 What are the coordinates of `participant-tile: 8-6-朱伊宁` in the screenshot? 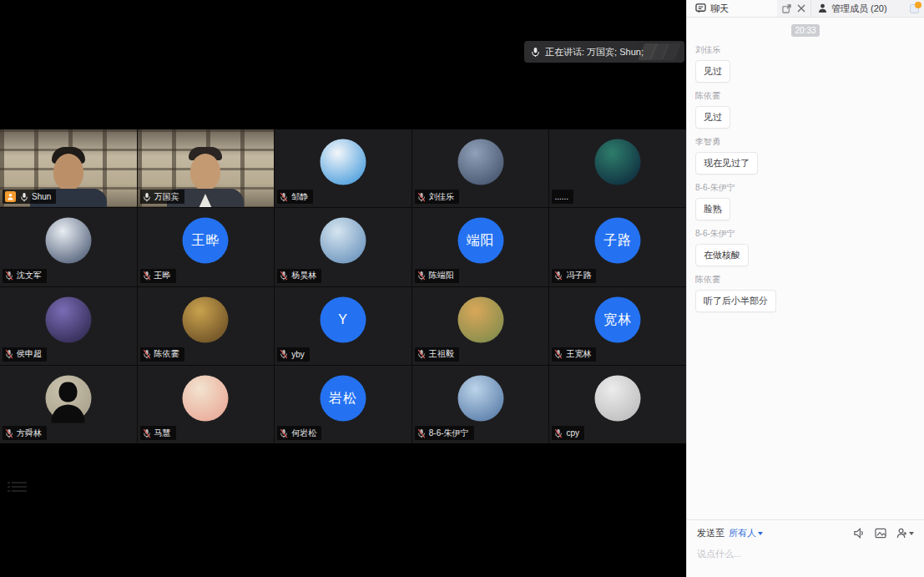 It's located at (481, 404).